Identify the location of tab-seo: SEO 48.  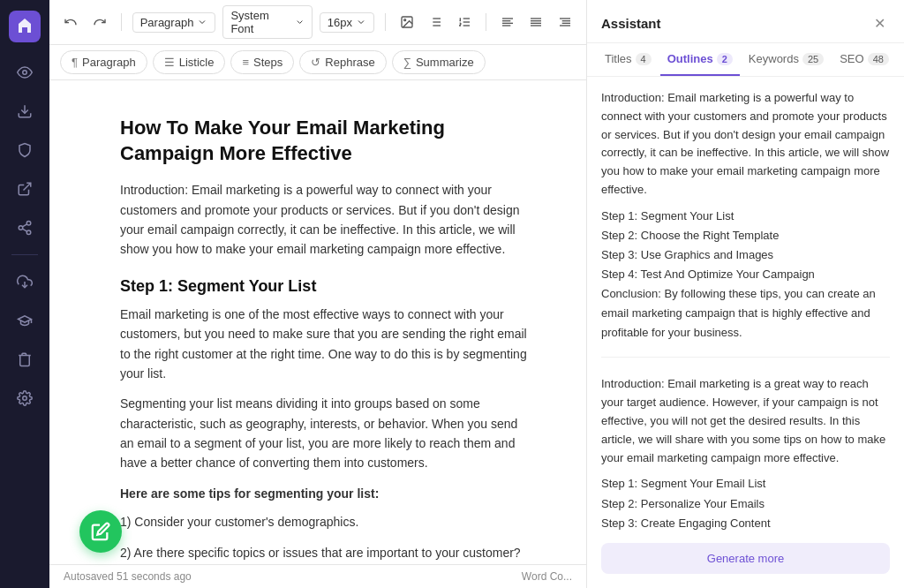
(864, 60).